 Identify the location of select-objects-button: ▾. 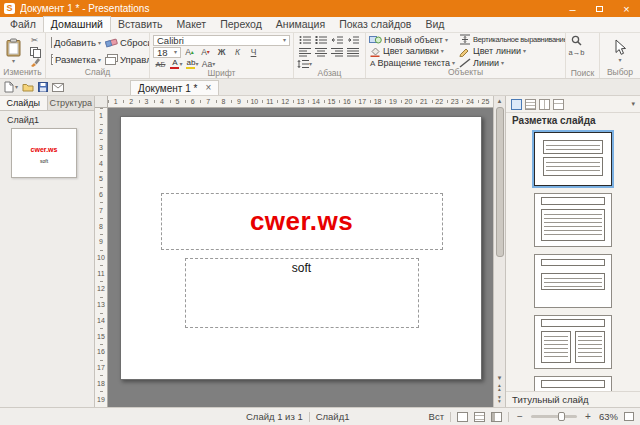
(620, 51).